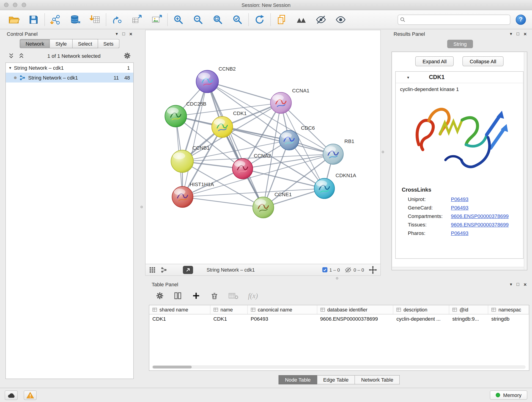  I want to click on import-table-button, so click(95, 19).